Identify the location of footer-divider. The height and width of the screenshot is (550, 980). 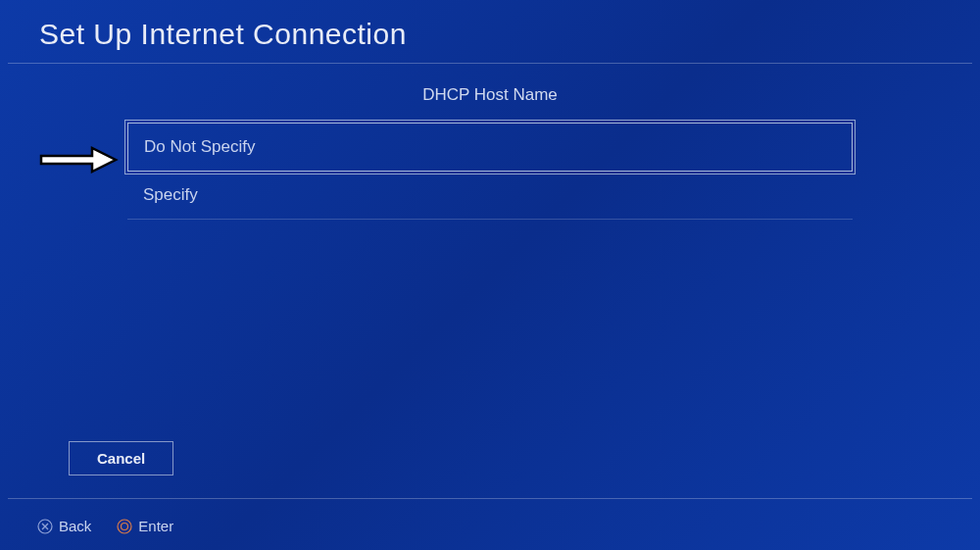
(490, 498).